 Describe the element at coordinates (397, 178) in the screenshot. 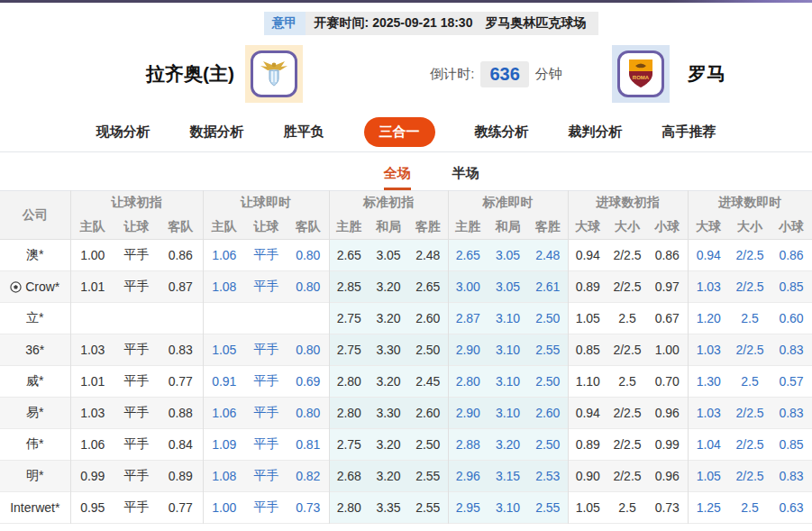

I see `subtab-full-match: 全场` at that location.